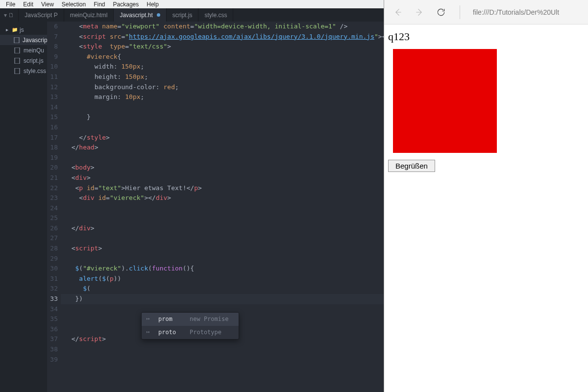 The height and width of the screenshot is (392, 588). What do you see at coordinates (48, 4) in the screenshot?
I see `menu-view: View` at bounding box center [48, 4].